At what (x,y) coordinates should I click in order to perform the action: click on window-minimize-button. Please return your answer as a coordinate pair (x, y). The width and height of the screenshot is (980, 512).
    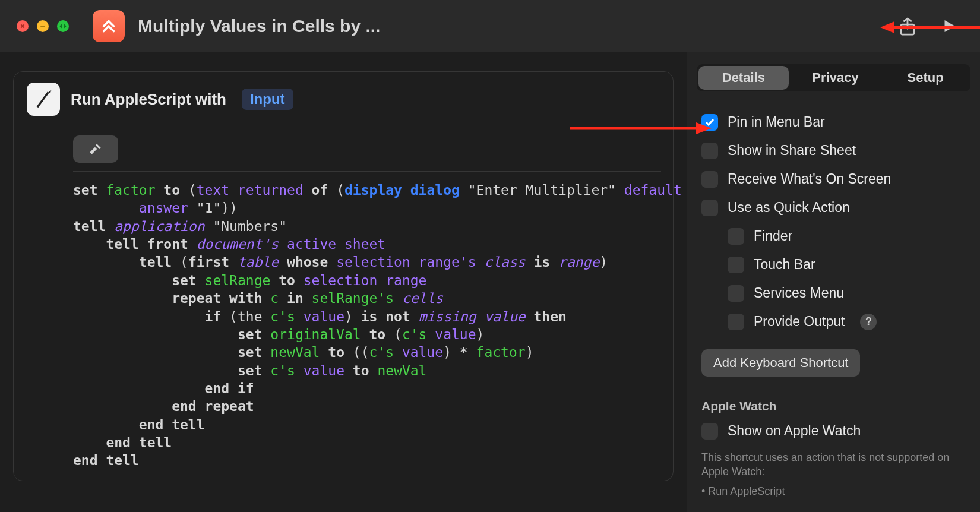
    Looking at the image, I should click on (43, 26).